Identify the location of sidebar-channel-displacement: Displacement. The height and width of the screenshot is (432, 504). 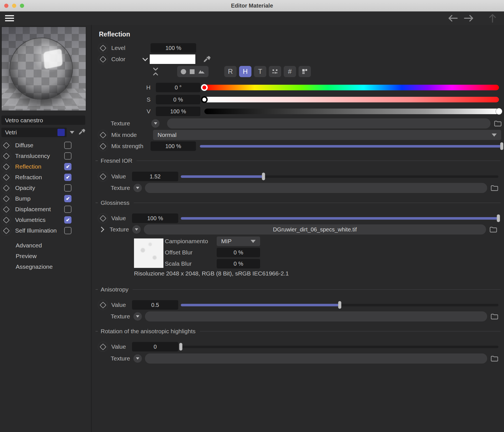
(45, 209).